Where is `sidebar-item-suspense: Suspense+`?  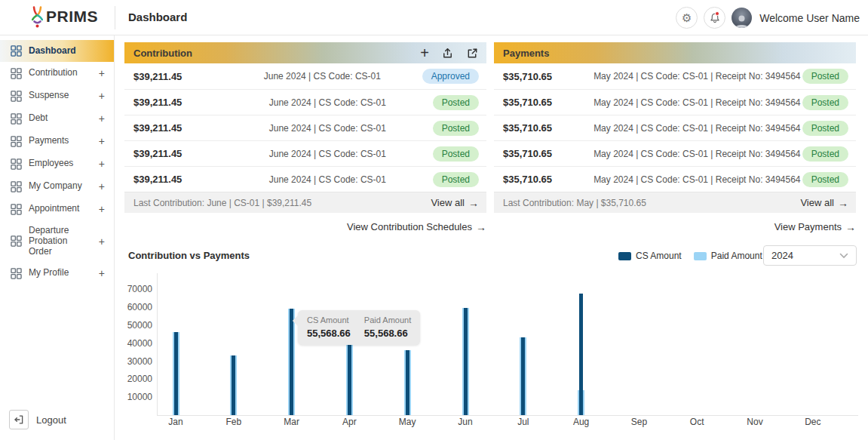
sidebar-item-suspense: Suspense+ is located at coordinates (57, 96).